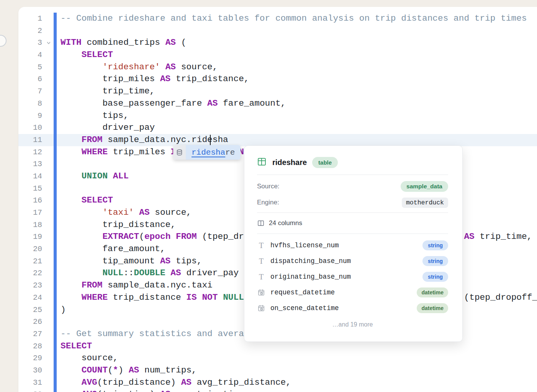 The image size is (537, 392). I want to click on line-number: 10, so click(31, 128).